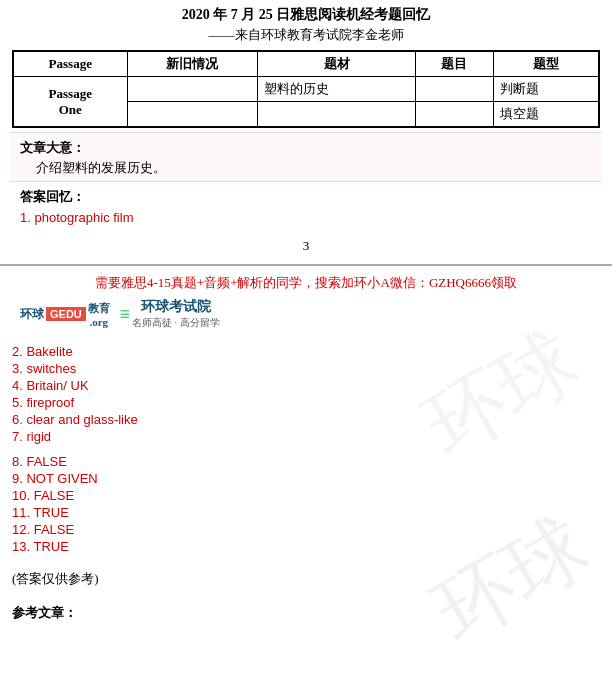 Image resolution: width=612 pixels, height=694 pixels. I want to click on kaoshi-text-block: 环球考试院 名师高徒 · 高分留学, so click(176, 314).